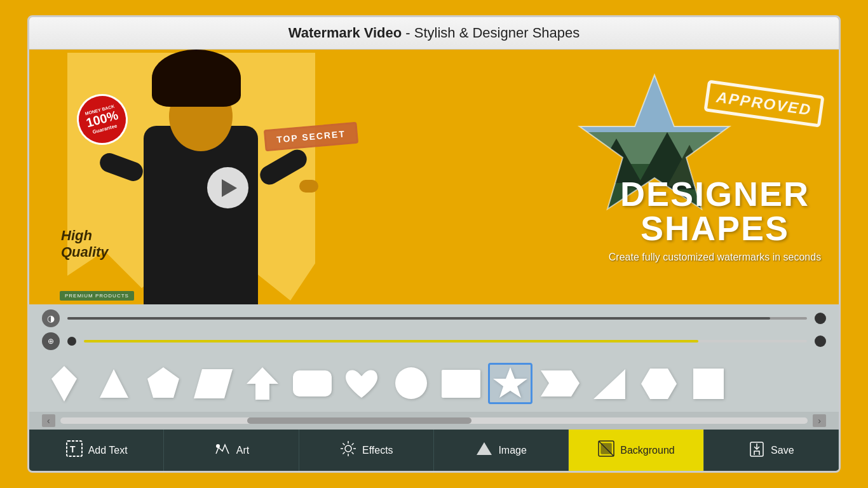 The image size is (868, 488). I want to click on svg-text: T, so click(72, 449).